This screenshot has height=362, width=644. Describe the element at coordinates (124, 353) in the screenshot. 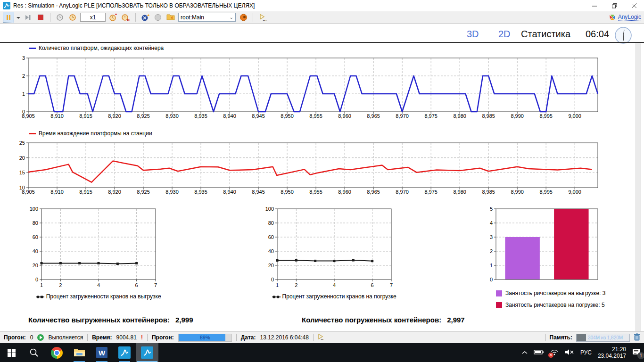

I see `taskbar-anylogic-button` at that location.